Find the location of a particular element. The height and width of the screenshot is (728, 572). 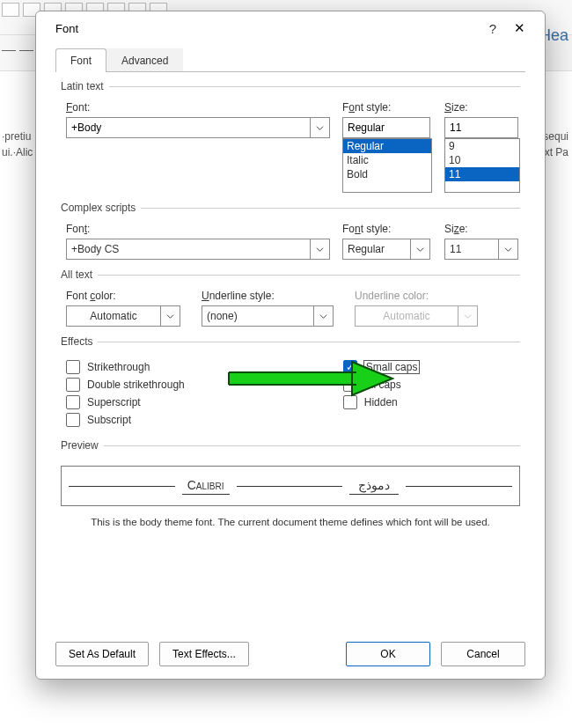

complex-size-label: Size: is located at coordinates (482, 229).